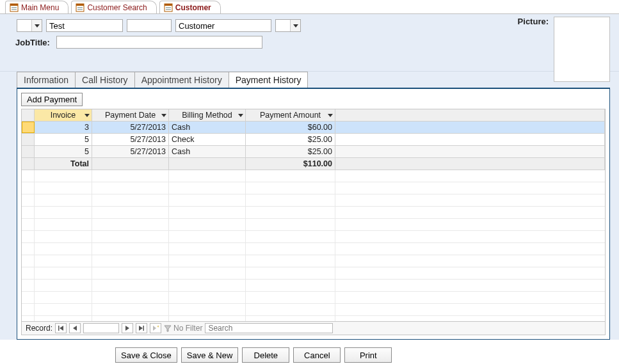 Image resolution: width=619 pixels, height=364 pixels. I want to click on add-payment-button: Add Payment, so click(52, 100).